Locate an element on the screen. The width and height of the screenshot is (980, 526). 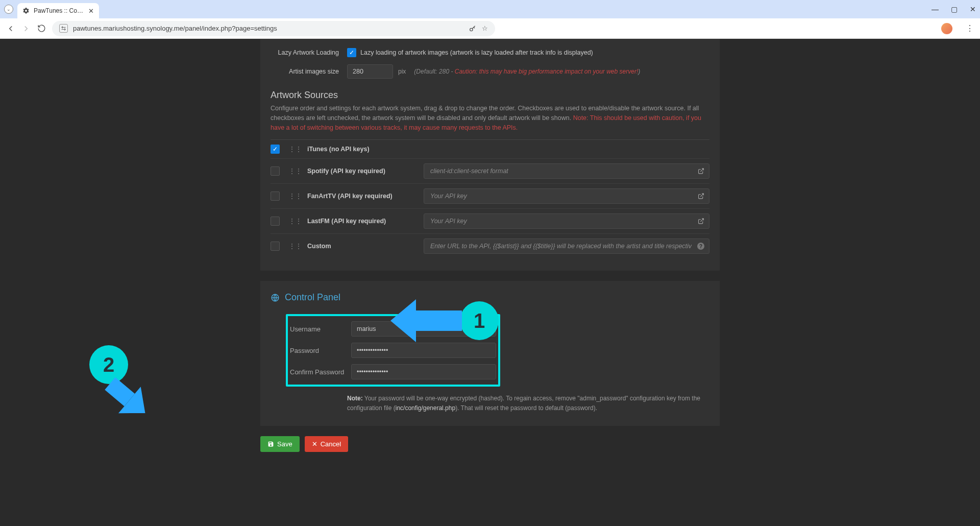
reload-icon is located at coordinates (41, 29).